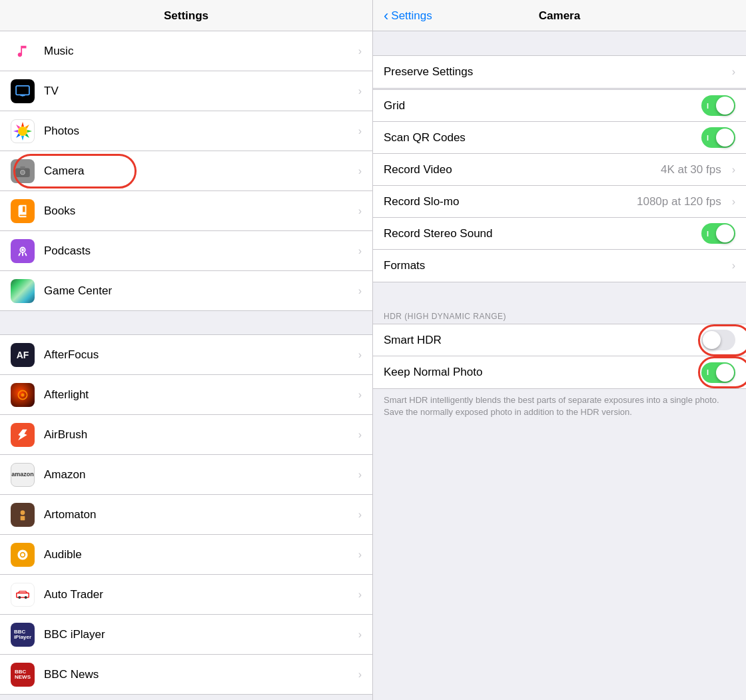 The image size is (746, 700). Describe the element at coordinates (542, 234) in the screenshot. I see `record-stereo-label: Record Stereo Sound` at that location.